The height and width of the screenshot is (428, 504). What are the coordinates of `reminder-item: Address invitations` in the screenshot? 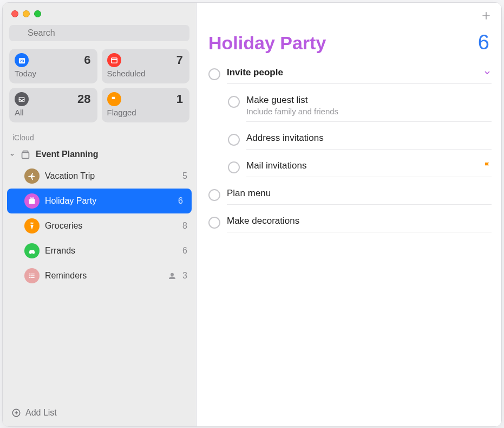 It's located at (362, 141).